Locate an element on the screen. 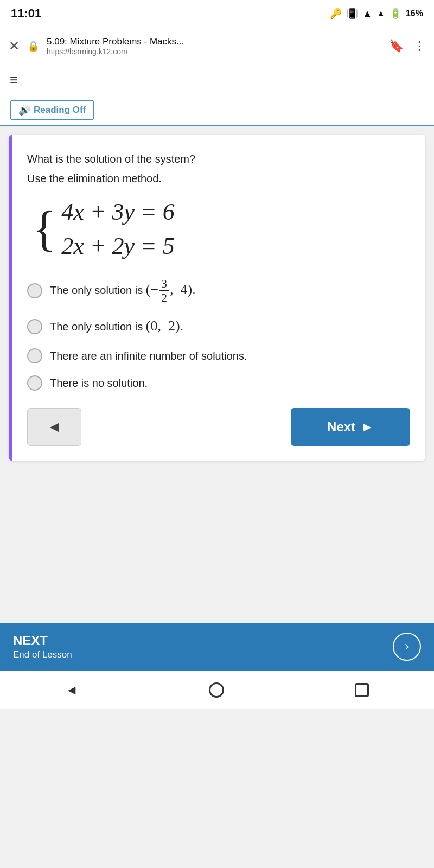 The height and width of the screenshot is (868, 434). question-line1: What is the solution of the system? is located at coordinates (219, 159).